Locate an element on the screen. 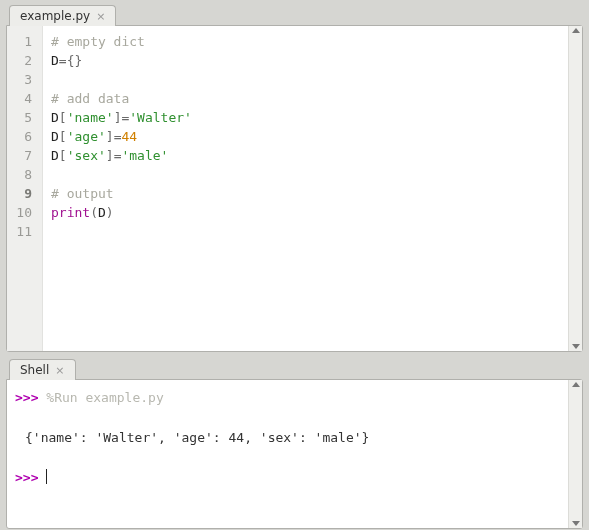  code-token: 'age' is located at coordinates (86, 136).